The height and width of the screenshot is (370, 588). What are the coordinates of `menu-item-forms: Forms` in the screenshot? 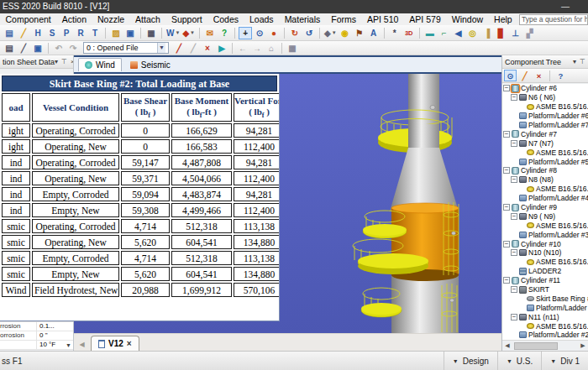 It's located at (344, 19).